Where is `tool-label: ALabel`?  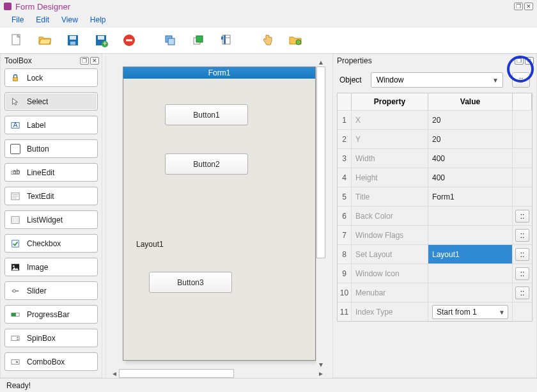 tool-label: ALabel is located at coordinates (51, 125).